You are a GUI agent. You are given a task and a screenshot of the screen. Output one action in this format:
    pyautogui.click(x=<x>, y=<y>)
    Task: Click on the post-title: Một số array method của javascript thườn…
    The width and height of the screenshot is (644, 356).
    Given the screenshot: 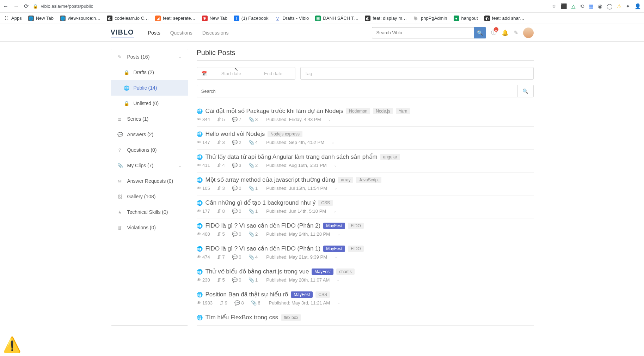 What is the action you would take?
    pyautogui.click(x=271, y=180)
    